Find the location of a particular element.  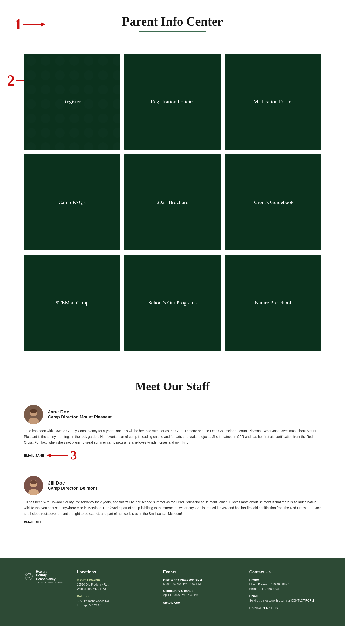

footer-contact-title: Contact Us is located at coordinates (285, 572).